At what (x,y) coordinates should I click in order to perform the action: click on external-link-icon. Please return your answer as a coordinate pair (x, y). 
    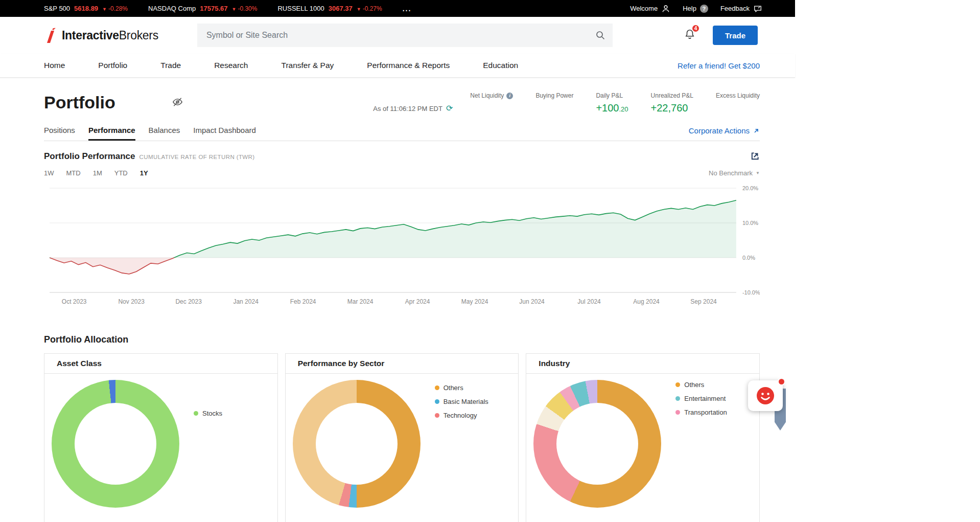
    Looking at the image, I should click on (755, 156).